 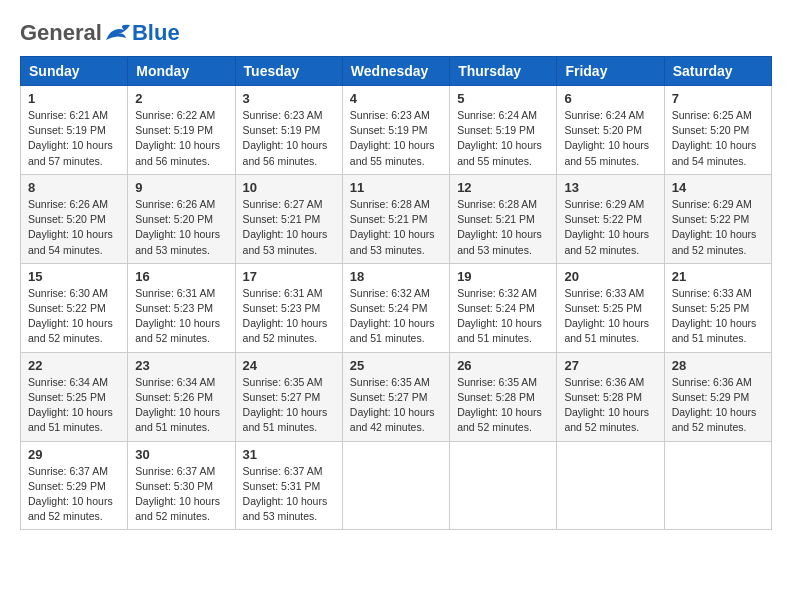 I want to click on weekday-header: Saturday, so click(x=718, y=72).